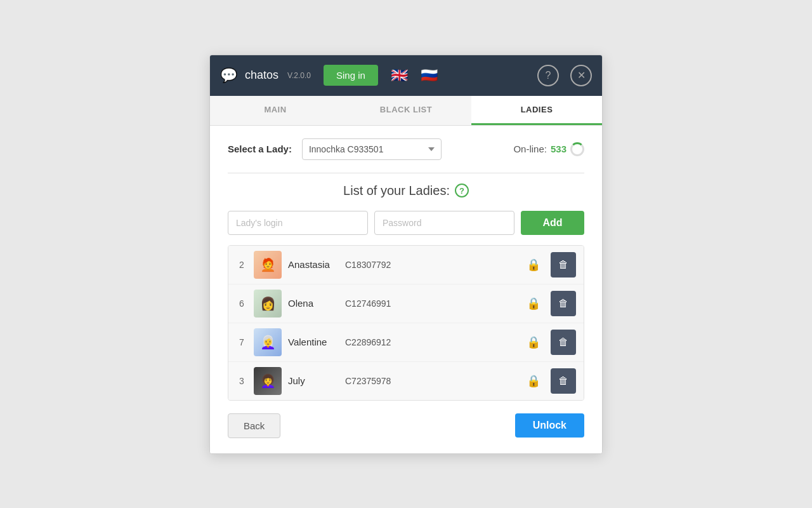 This screenshot has height=508, width=812. Describe the element at coordinates (299, 76) in the screenshot. I see `version-text: V.2.0.0` at that location.